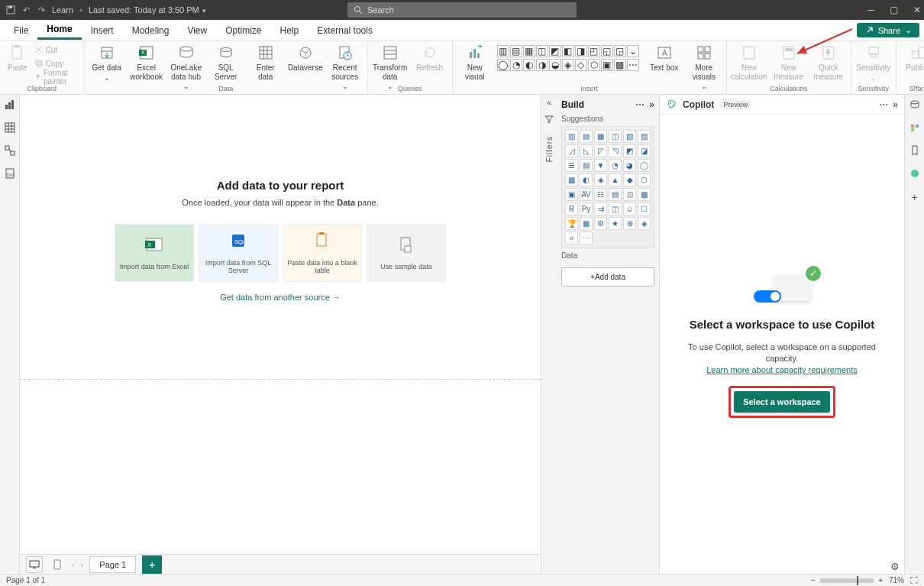  Describe the element at coordinates (782, 402) in the screenshot. I see `select-workspace-button: Select a workspace` at that location.